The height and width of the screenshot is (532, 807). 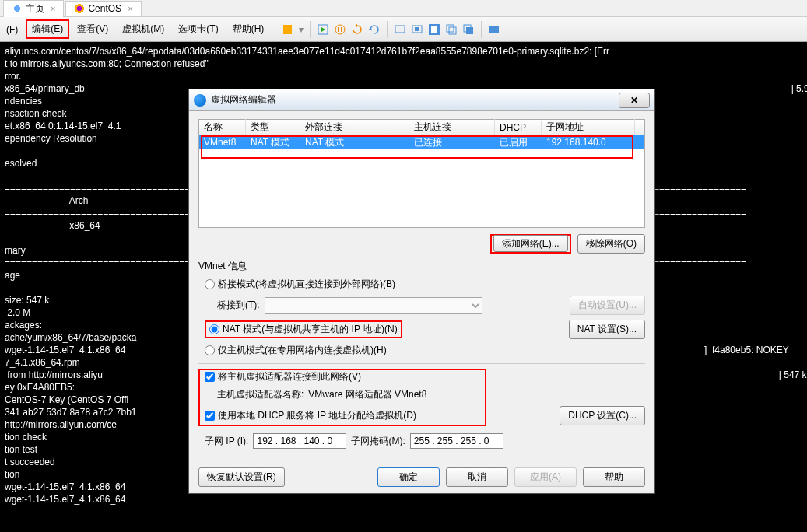 What do you see at coordinates (288, 30) in the screenshot?
I see `toolbar-library-icon` at bounding box center [288, 30].